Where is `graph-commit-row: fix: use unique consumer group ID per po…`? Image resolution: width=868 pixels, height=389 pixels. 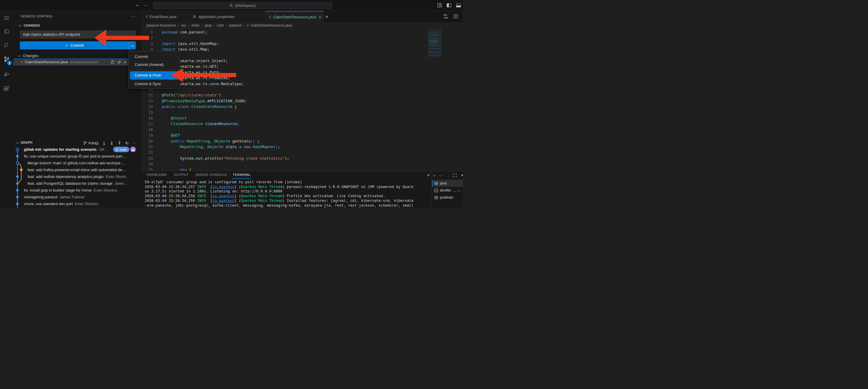
graph-commit-row: fix: use unique consumer group ID per po… is located at coordinates (78, 156).